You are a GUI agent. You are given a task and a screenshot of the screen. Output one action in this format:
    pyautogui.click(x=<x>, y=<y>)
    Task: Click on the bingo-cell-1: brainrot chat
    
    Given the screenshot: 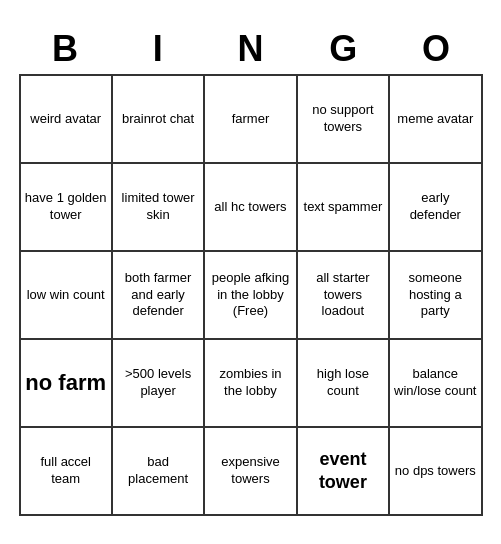 What is the action you would take?
    pyautogui.click(x=159, y=120)
    